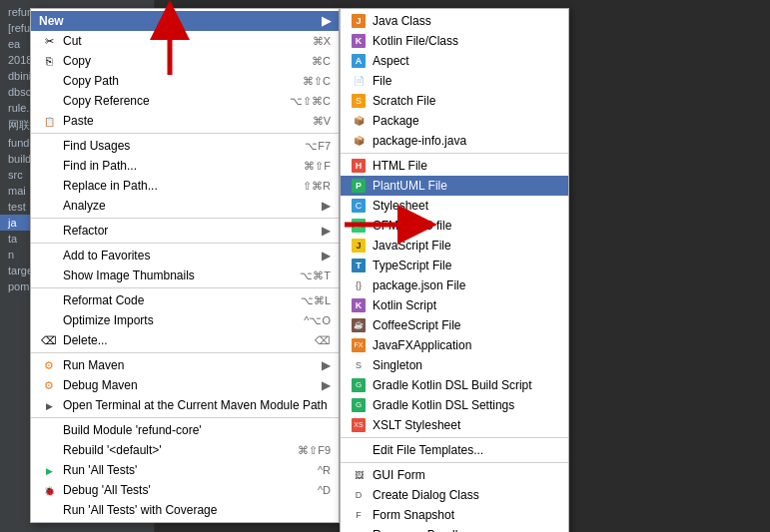  Describe the element at coordinates (317, 186) in the screenshot. I see `replace-in-path-shortcut: ⇧⌘R` at that location.